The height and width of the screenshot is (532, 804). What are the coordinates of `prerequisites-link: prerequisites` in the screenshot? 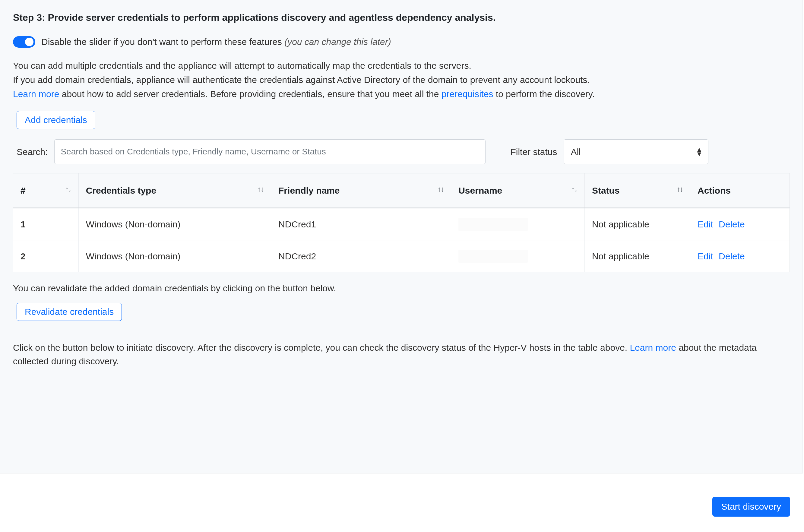 It's located at (467, 94).